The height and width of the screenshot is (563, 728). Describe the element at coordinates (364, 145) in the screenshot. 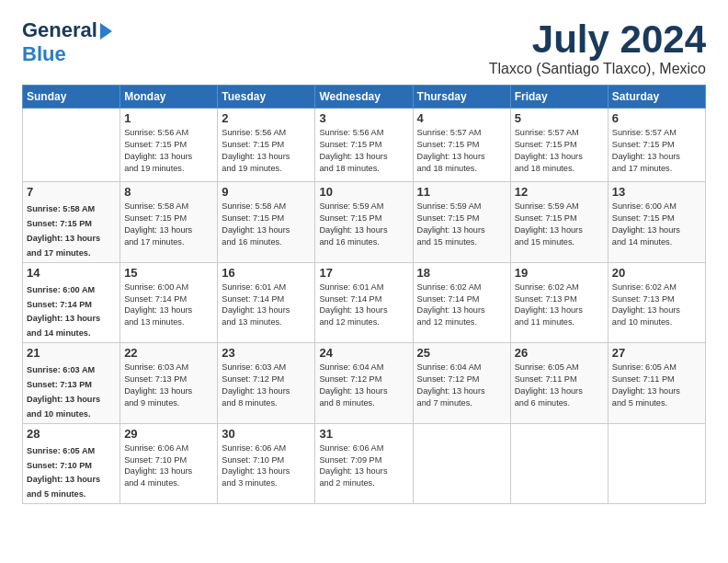

I see `calendar-week-1: 1Sunrise: 5:56 AM Sunset: 7:15 PM Daylig…` at that location.